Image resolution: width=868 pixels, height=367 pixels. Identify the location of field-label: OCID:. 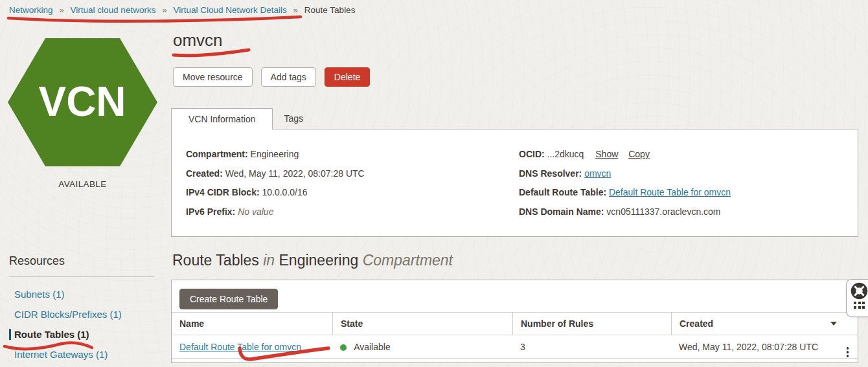
(532, 154).